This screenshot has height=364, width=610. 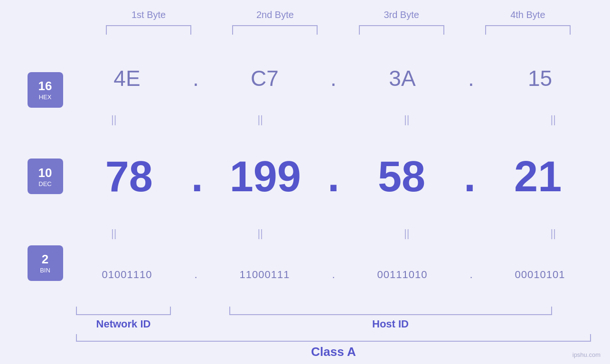 What do you see at coordinates (123, 324) in the screenshot?
I see `network-id-label: Network ID` at bounding box center [123, 324].